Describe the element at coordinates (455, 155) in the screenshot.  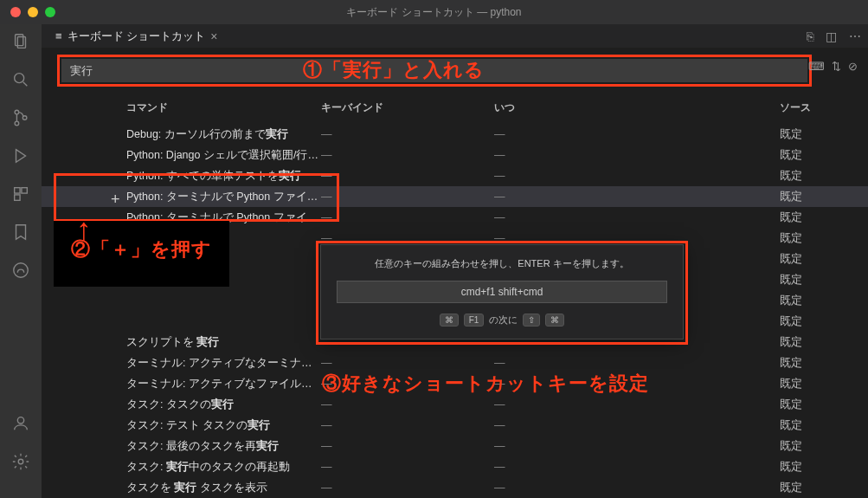
I see `table-row: Python: Django シェルで選択範囲/行を 実行——既定` at that location.